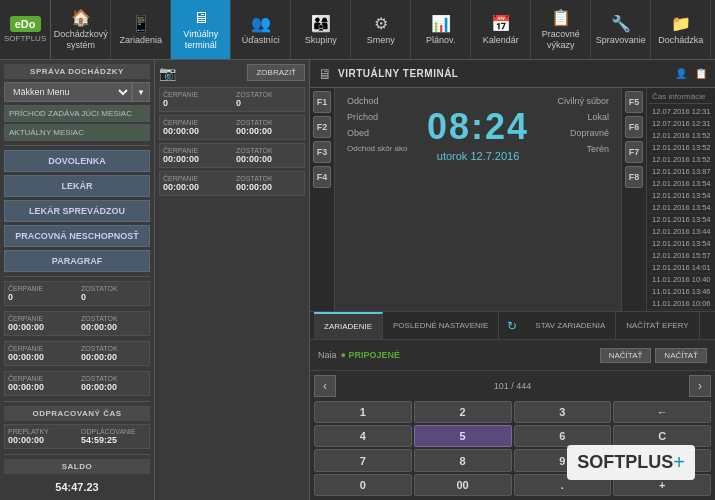 Image resolution: width=715 pixels, height=500 pixels. I want to click on num-7: 7, so click(363, 460).